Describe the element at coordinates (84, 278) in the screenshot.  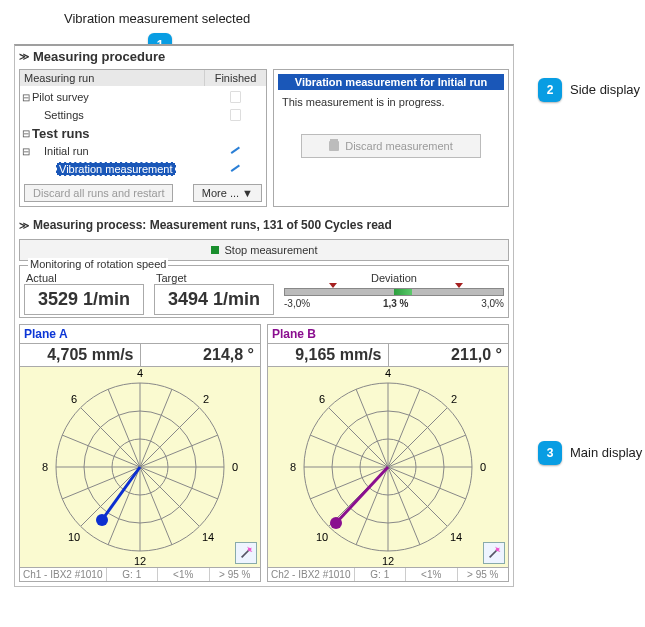
I see `actual-label: Actual` at that location.